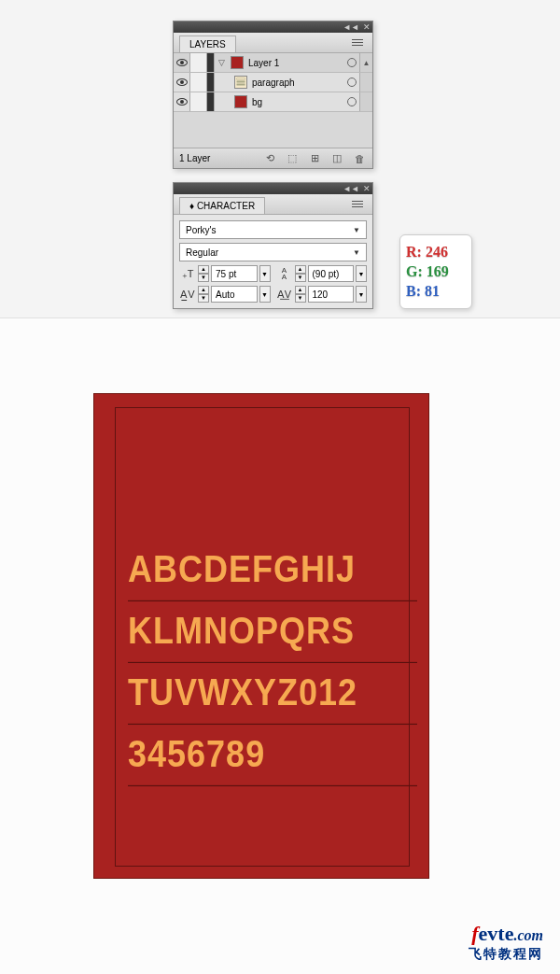 The image size is (560, 974). Describe the element at coordinates (315, 159) in the screenshot. I see `new-sublayer-button: ⊞` at that location.